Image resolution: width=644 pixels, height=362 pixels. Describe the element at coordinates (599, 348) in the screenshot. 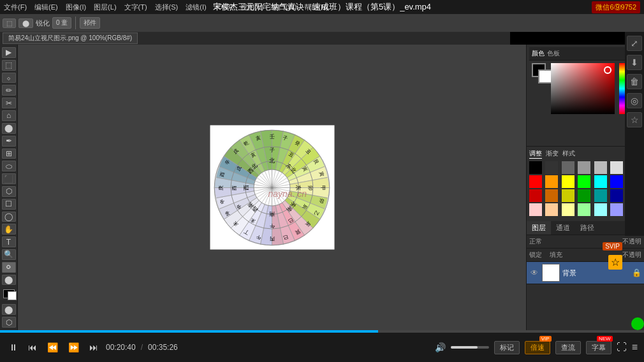

I see `subtitle-wrapper: 字幕 NEW` at that location.